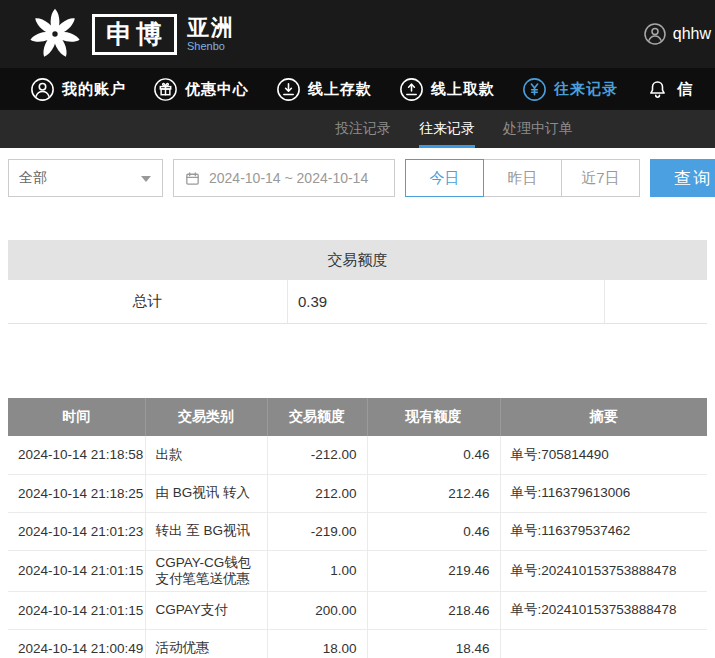 This screenshot has height=658, width=715. I want to click on table-cell: -219.00, so click(317, 531).